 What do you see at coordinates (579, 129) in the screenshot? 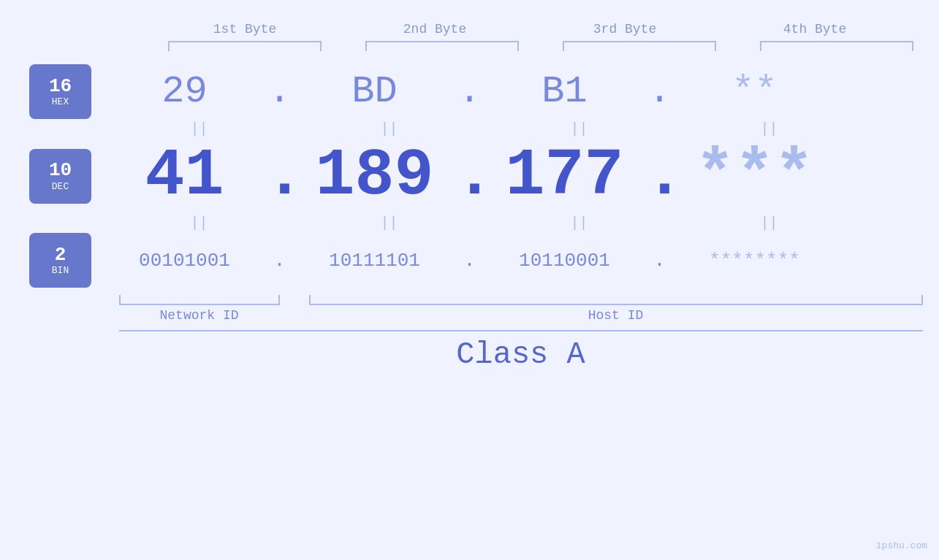
I see `eq1-3: ||` at bounding box center [579, 129].